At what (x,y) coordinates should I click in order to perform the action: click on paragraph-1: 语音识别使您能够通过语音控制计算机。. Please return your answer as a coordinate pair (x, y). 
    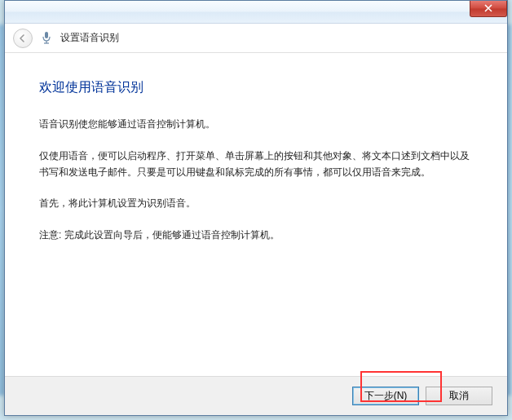
    Looking at the image, I should click on (256, 124).